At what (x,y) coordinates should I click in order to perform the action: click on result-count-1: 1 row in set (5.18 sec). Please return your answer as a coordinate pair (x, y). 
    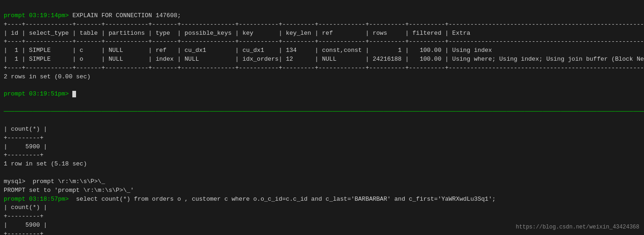
    Looking at the image, I should click on (45, 164).